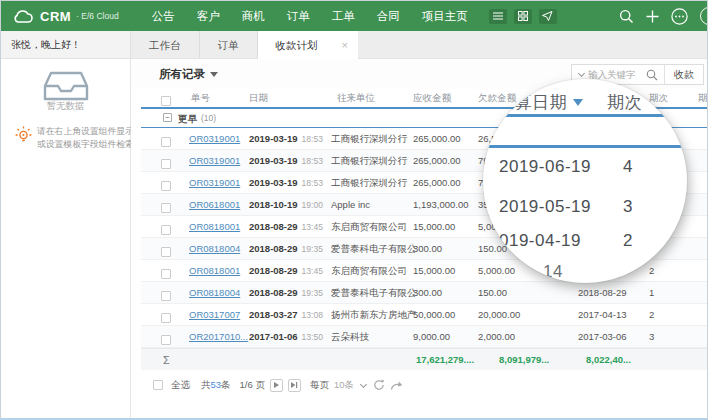 The image size is (708, 420). Describe the element at coordinates (548, 16) in the screenshot. I see `send-plane-icon` at that location.